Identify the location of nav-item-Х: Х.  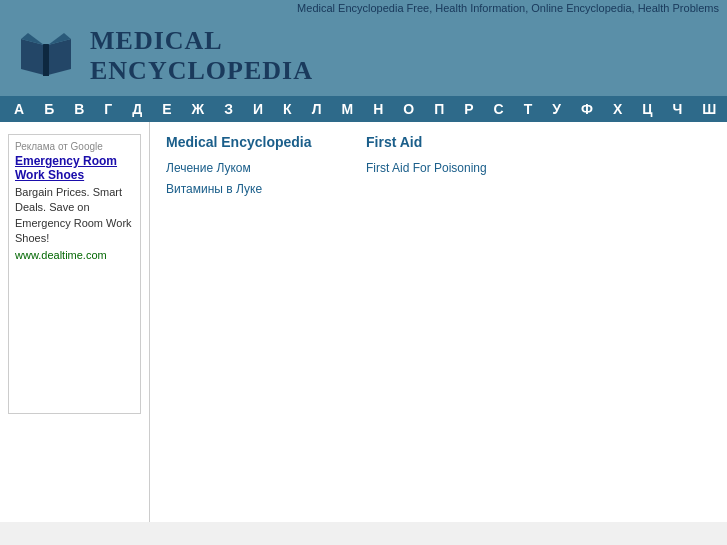
(618, 109).